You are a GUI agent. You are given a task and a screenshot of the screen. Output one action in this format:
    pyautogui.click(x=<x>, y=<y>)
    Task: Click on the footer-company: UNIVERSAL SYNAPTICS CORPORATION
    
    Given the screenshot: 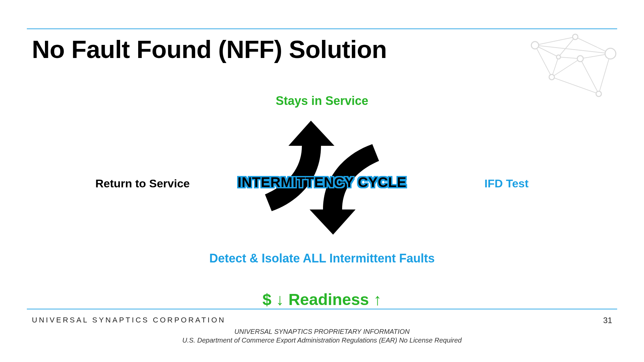 What is the action you would take?
    pyautogui.click(x=129, y=320)
    